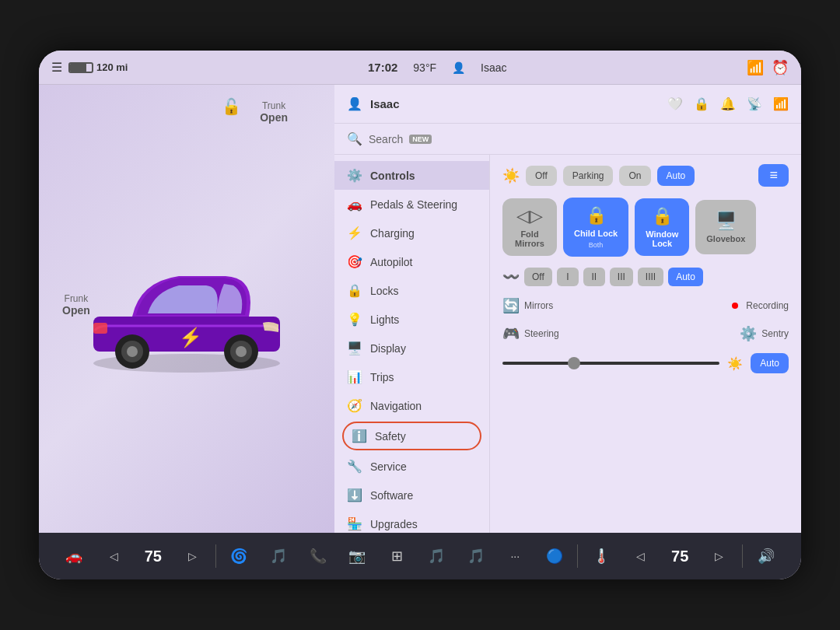  I want to click on user-name: Isaac, so click(515, 104).